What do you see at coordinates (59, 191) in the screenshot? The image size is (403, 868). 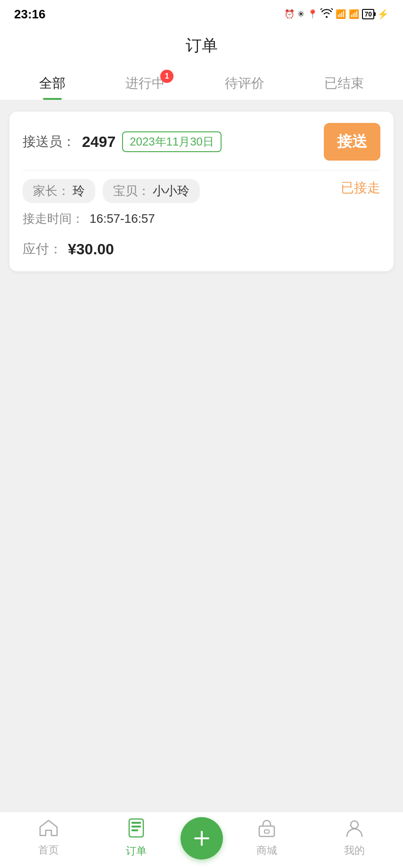 I see `parent-tag: 家长： 玲` at bounding box center [59, 191].